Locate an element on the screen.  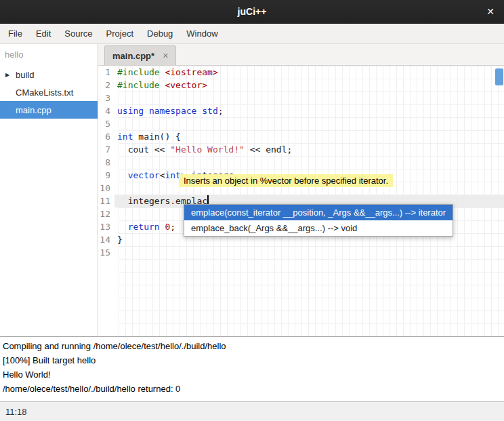
tab-main-cpp: main.cpp* × is located at coordinates (140, 56).